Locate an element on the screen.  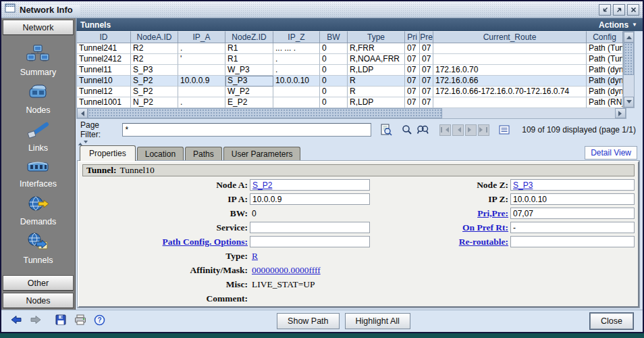
field-value: S_P2 is located at coordinates (310, 185).